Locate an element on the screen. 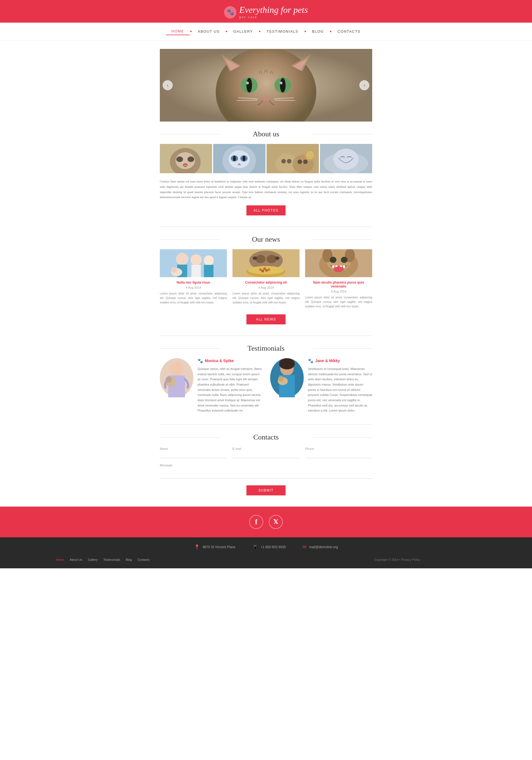  message-label: Message is located at coordinates (166, 465).